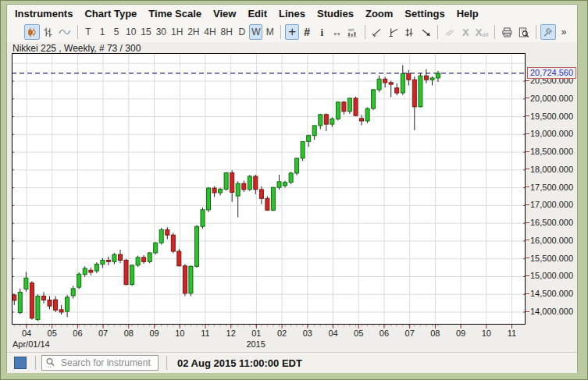 Image resolution: width=588 pixels, height=380 pixels. Describe the element at coordinates (377, 32) in the screenshot. I see `trendline-button` at that location.